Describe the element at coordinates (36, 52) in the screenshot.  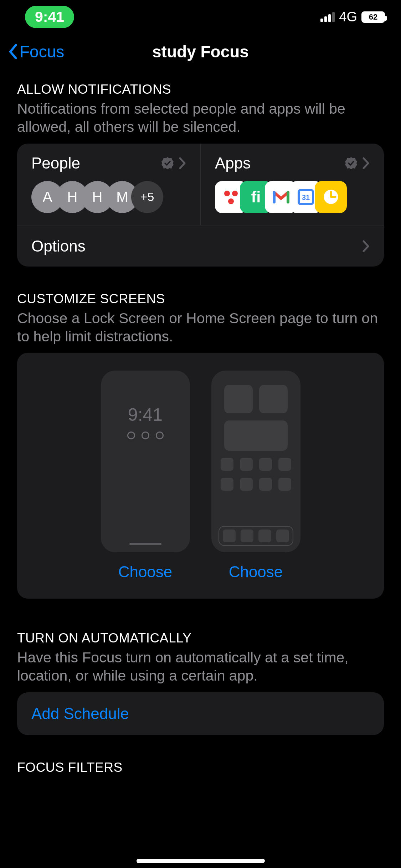
I see `back-button: Focus` at that location.